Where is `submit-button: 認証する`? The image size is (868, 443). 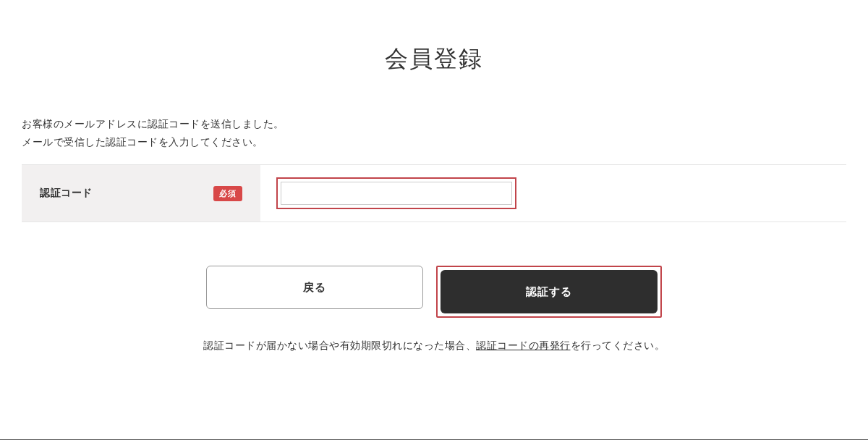 submit-button: 認証する is located at coordinates (549, 292).